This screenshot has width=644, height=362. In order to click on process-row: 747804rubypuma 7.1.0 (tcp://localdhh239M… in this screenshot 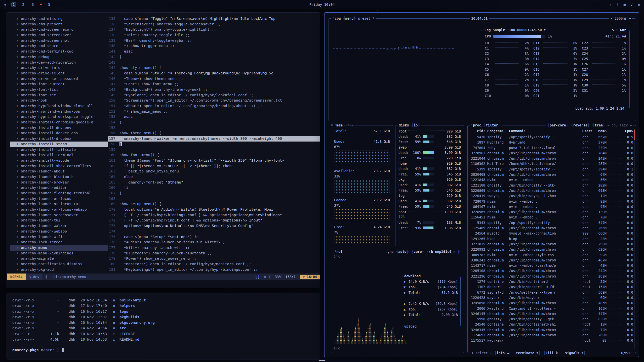, I will do `click(552, 148)`.